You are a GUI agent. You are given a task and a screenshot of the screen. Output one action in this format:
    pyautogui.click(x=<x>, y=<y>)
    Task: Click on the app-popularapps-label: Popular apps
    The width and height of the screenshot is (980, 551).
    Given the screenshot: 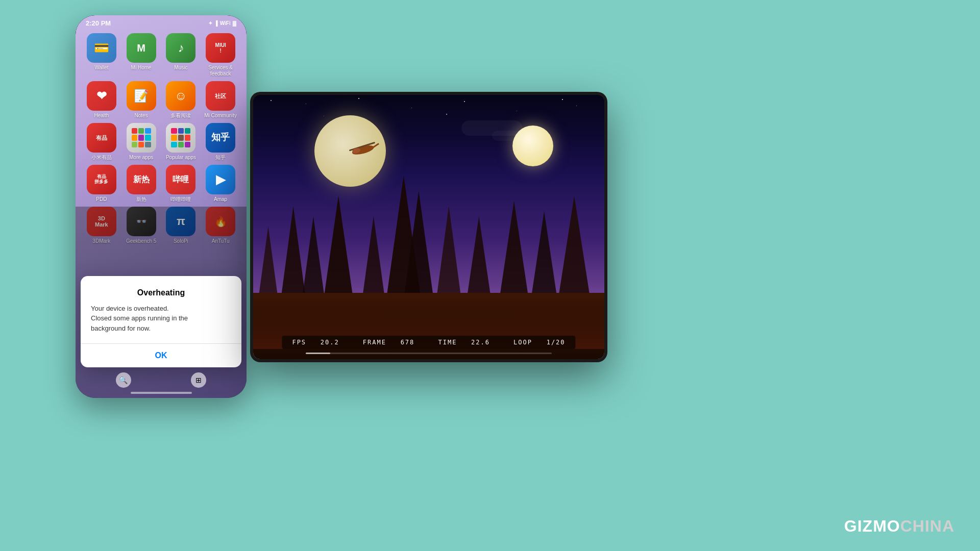 What is the action you would take?
    pyautogui.click(x=181, y=158)
    